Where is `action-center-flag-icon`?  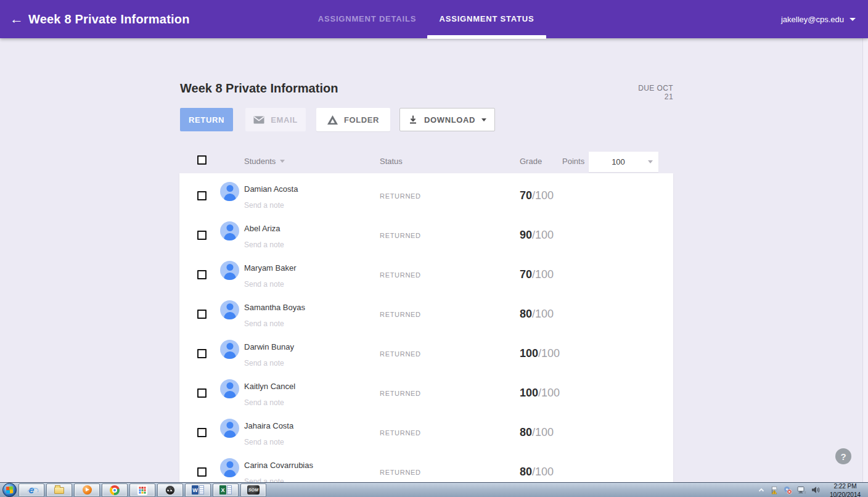
action-center-flag-icon is located at coordinates (774, 490).